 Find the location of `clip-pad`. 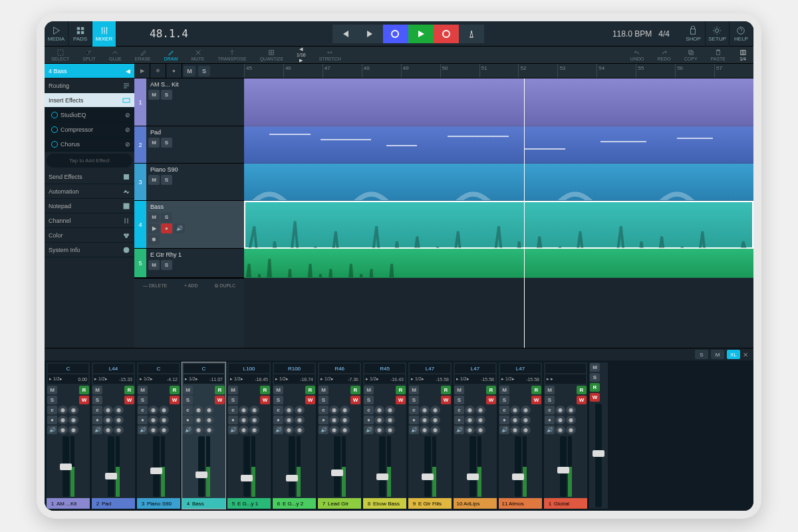

clip-pad is located at coordinates (499, 145).